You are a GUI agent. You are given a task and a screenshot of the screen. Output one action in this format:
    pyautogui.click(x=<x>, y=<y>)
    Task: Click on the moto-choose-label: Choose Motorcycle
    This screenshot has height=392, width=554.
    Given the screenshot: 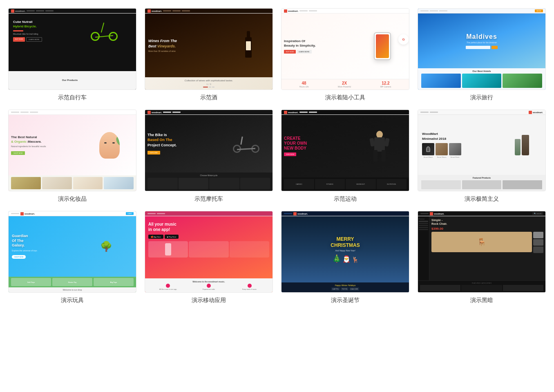 What is the action you would take?
    pyautogui.click(x=209, y=175)
    